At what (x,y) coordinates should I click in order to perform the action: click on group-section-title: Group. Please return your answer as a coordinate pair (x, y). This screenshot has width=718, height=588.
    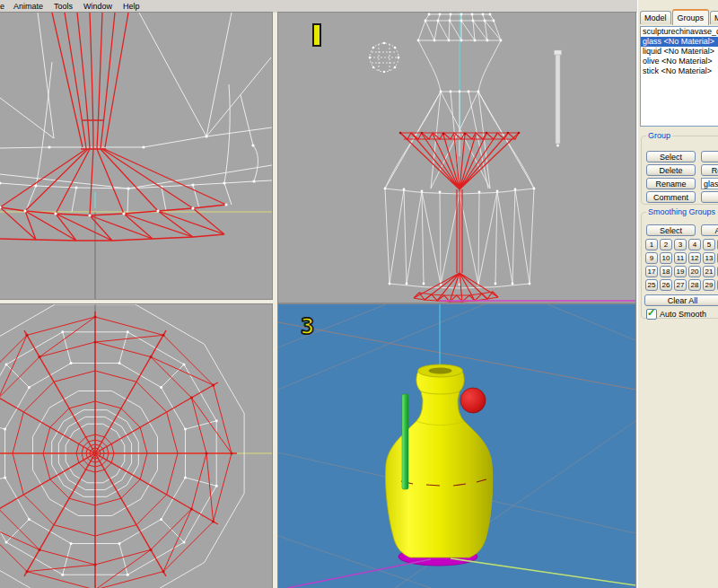
    Looking at the image, I should click on (659, 136).